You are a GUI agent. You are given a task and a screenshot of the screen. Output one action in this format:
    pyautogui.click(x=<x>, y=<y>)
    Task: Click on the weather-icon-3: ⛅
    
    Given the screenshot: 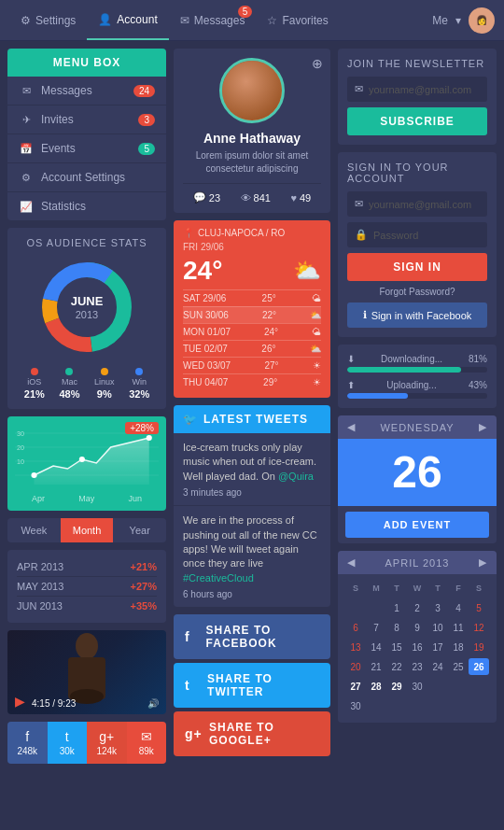 What is the action you would take?
    pyautogui.click(x=315, y=349)
    